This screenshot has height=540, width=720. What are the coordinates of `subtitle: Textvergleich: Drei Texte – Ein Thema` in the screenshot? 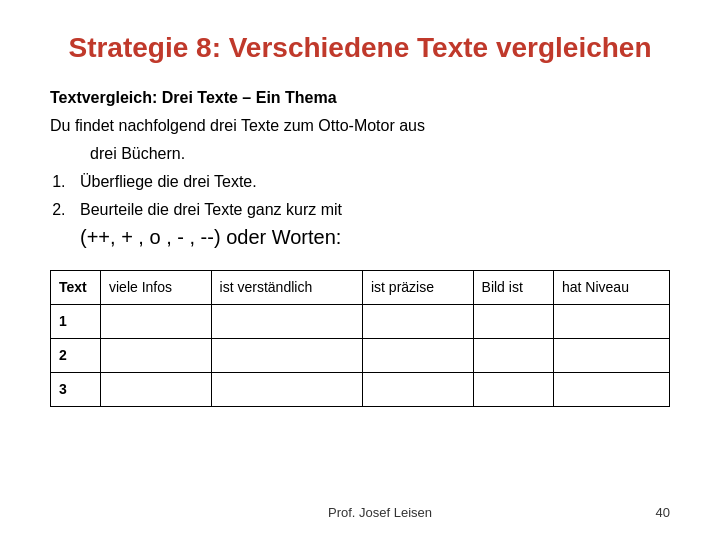 It's located at (360, 98).